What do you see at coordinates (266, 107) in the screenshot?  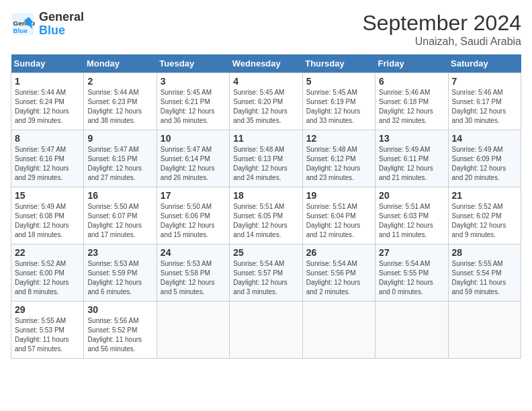 I see `day-info: Sunrise: 5:45 AM Sunset: 6:20 PM Dayligh…` at bounding box center [266, 107].